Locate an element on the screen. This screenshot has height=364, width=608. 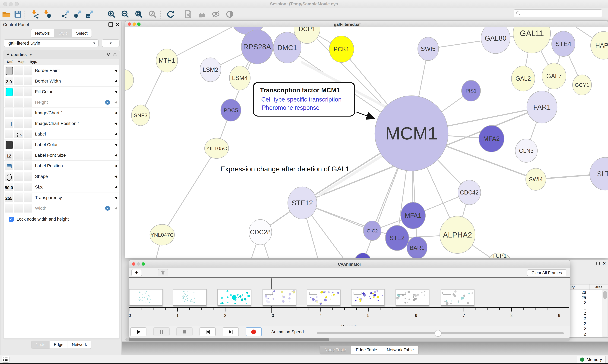
skip-to-end-button is located at coordinates (231, 332).